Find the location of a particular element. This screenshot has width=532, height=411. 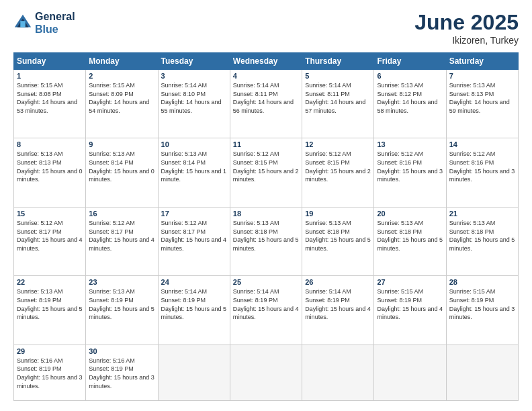

day-number: 14 is located at coordinates (482, 144).